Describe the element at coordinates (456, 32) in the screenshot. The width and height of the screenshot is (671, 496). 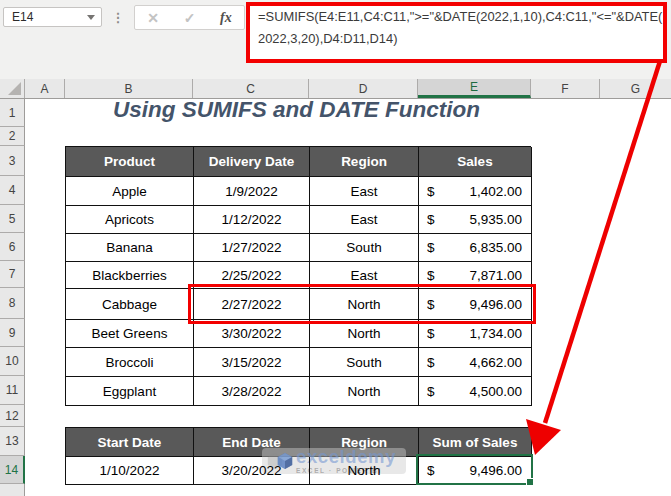
I see `formula-bar-input: =SUMIFS(E4:E11,C4:C11,">="&DATE(2022,1,1…` at that location.